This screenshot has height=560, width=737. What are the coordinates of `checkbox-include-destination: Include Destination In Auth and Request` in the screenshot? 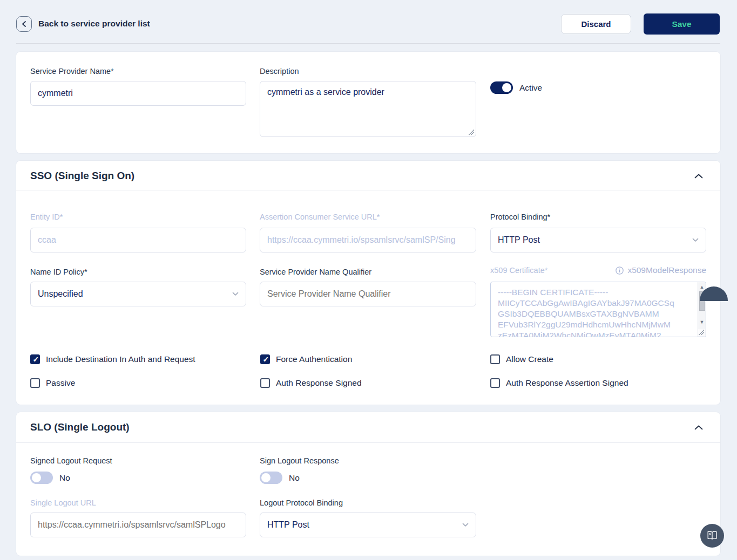 It's located at (113, 359).